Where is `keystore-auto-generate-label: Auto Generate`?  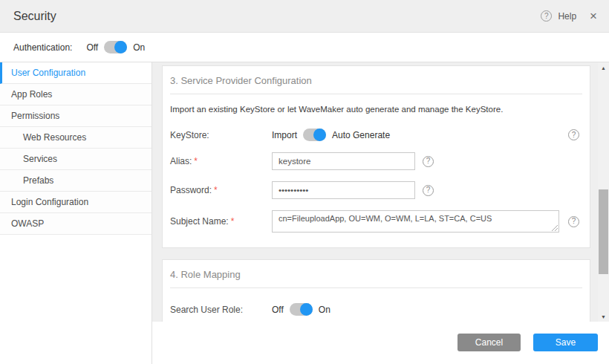 keystore-auto-generate-label: Auto Generate is located at coordinates (361, 135).